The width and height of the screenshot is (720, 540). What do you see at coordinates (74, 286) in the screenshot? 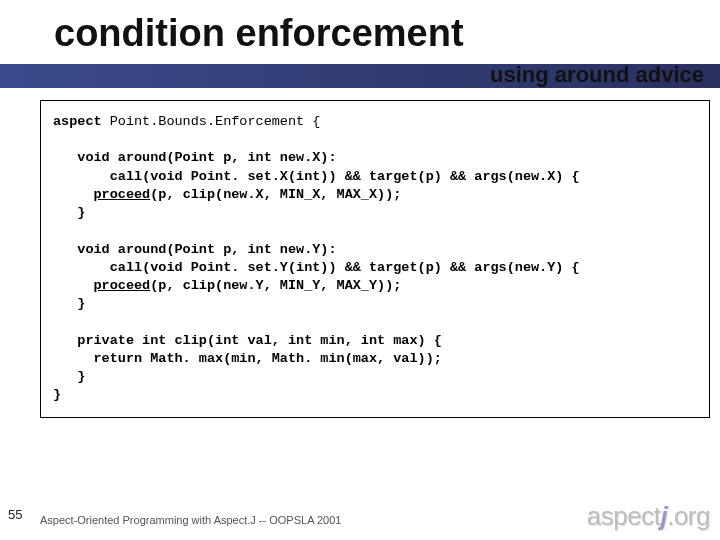
I see `proceed-y-indent` at bounding box center [74, 286].